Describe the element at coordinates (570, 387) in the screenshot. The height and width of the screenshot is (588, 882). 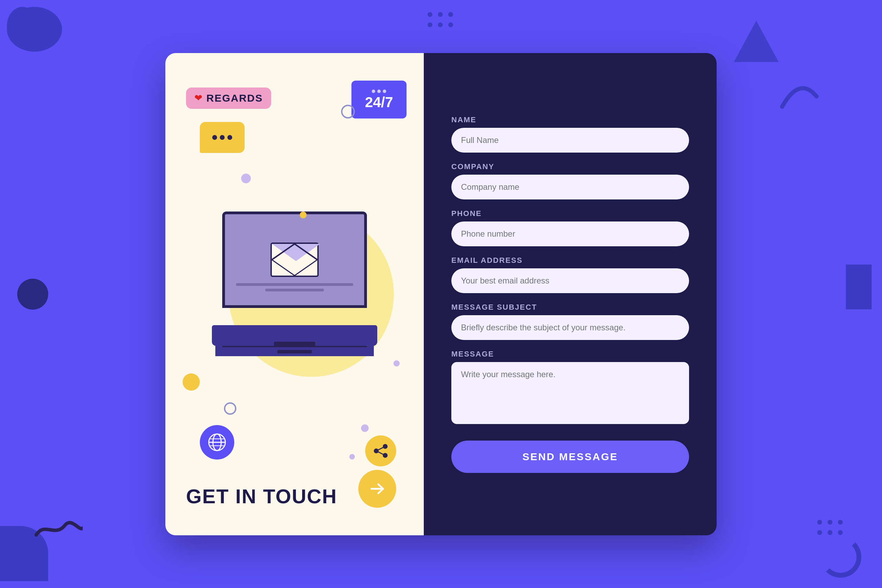
I see `message-field-group: MESSAGE` at that location.